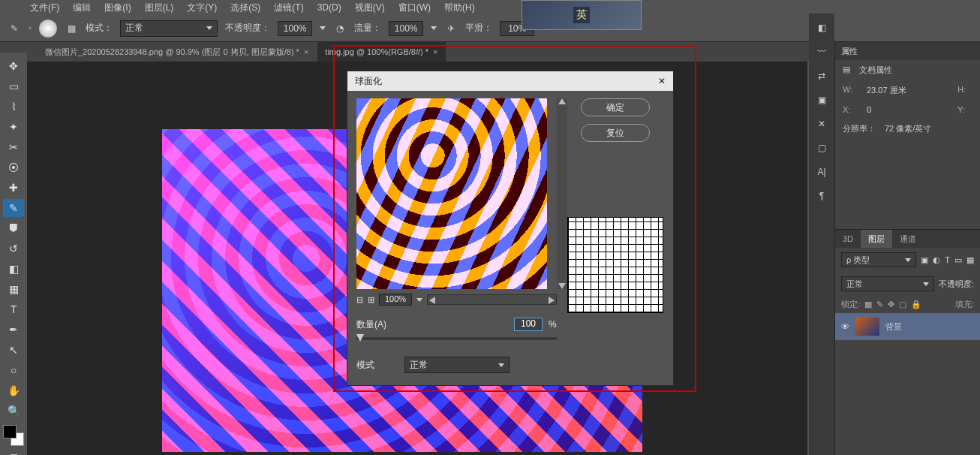 The width and height of the screenshot is (980, 455). What do you see at coordinates (377, 52) in the screenshot?
I see `tab-doc-2-label: timg.jpg @ 100%(RGB/8#) *` at bounding box center [377, 52].